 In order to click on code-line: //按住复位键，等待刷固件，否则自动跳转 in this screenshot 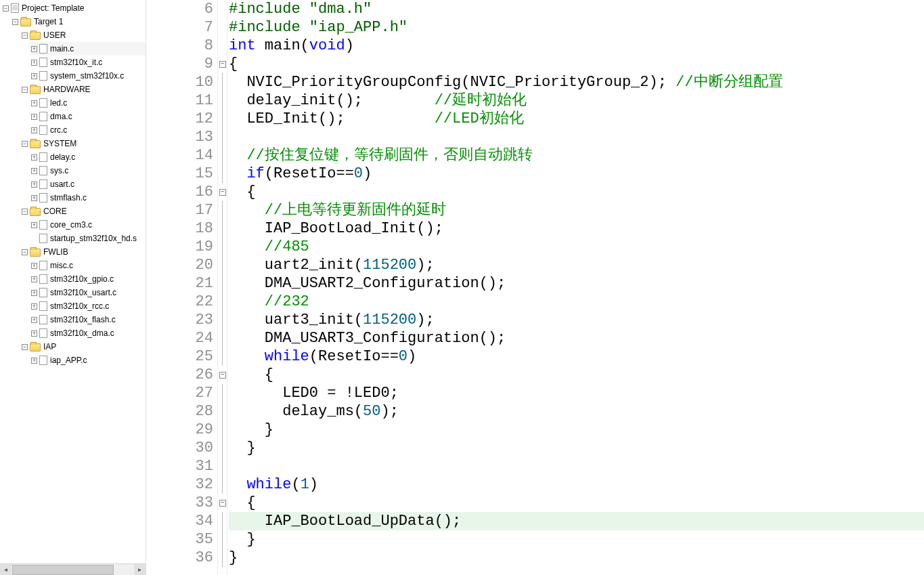, I will do `click(577, 156)`.